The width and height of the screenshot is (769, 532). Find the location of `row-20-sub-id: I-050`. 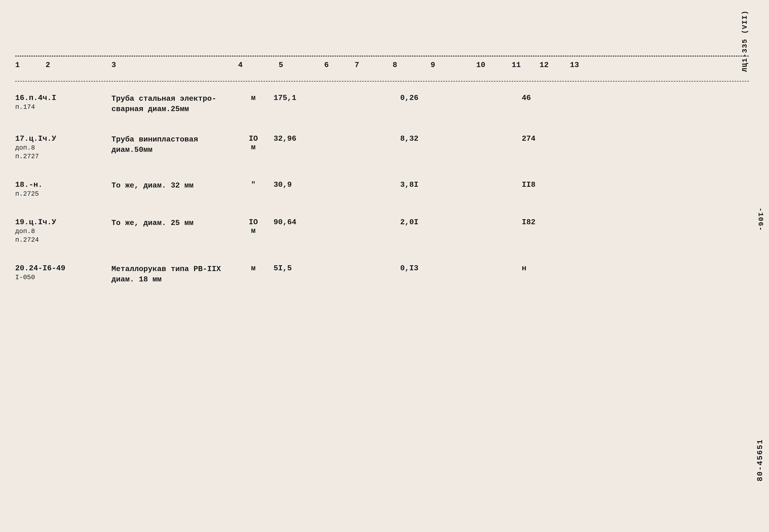

row-20-sub-id: I-050 is located at coordinates (63, 277).